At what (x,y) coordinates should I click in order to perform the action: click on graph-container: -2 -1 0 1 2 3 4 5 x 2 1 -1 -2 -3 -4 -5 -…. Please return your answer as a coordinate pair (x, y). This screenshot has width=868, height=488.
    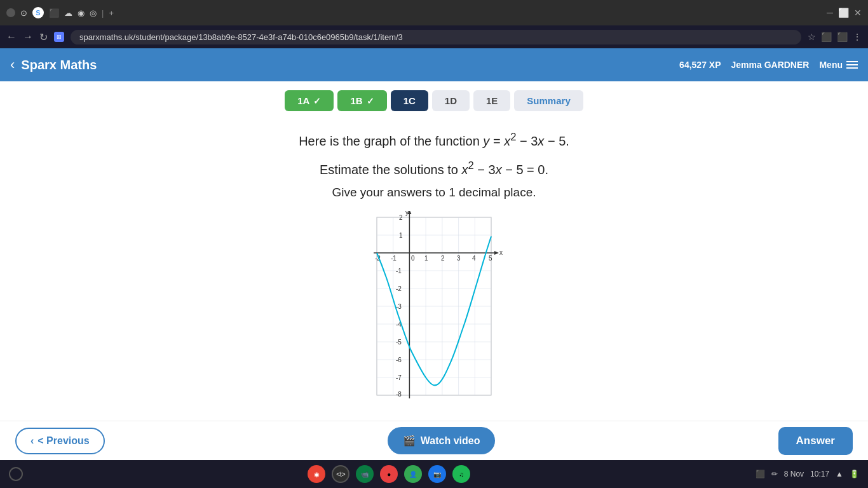
    Looking at the image, I should click on (434, 306).